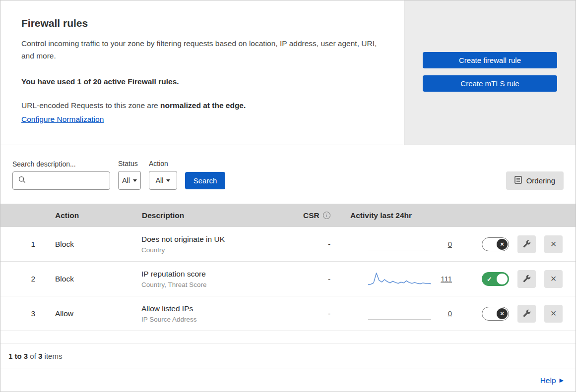 The image size is (576, 392). I want to click on status-label: Status, so click(129, 164).